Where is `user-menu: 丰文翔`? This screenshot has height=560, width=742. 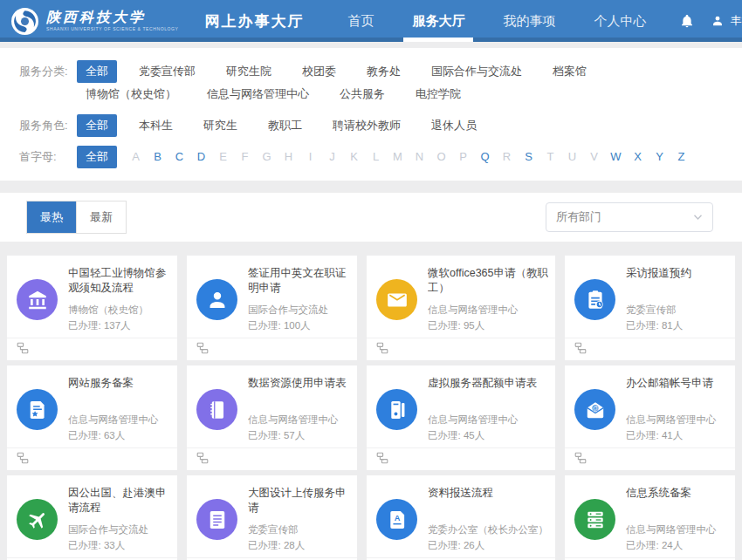 user-menu: 丰文翔 is located at coordinates (726, 21).